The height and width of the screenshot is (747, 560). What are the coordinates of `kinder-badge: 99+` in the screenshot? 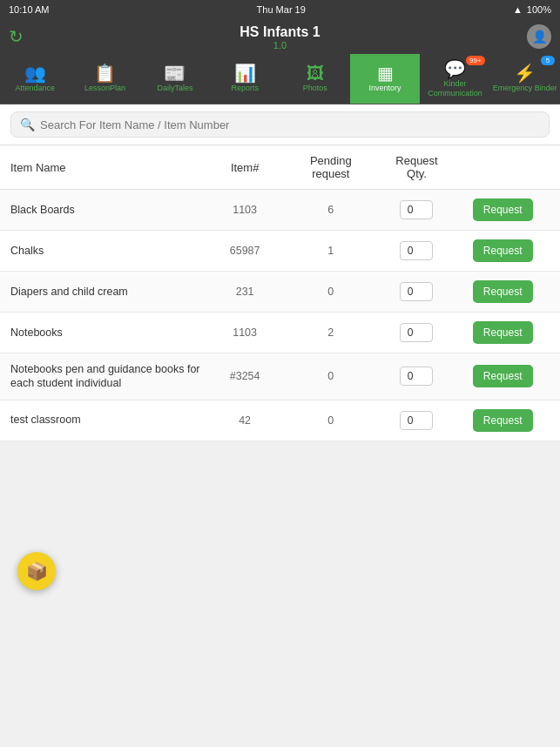 It's located at (476, 61).